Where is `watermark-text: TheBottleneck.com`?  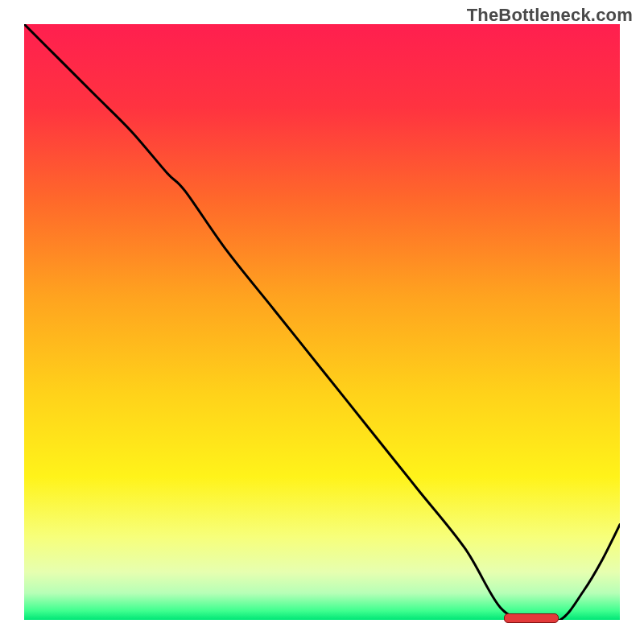 watermark-text: TheBottleneck.com is located at coordinates (550, 15).